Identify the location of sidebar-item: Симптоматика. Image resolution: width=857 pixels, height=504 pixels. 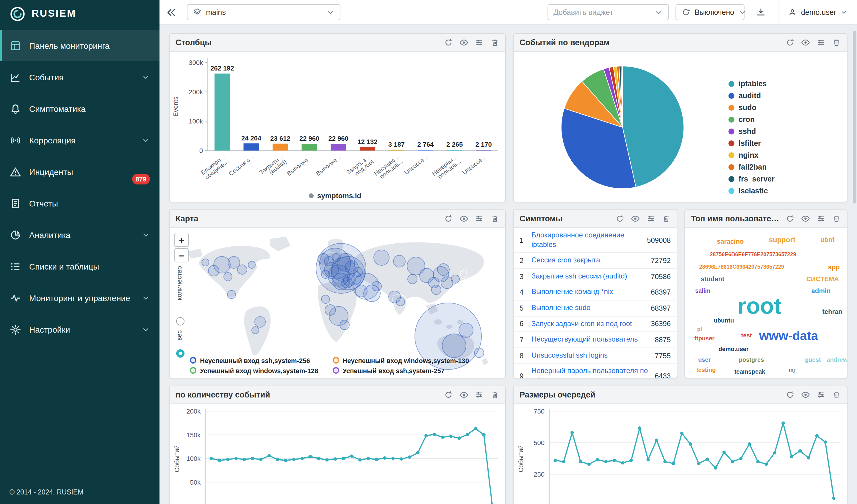
(80, 109).